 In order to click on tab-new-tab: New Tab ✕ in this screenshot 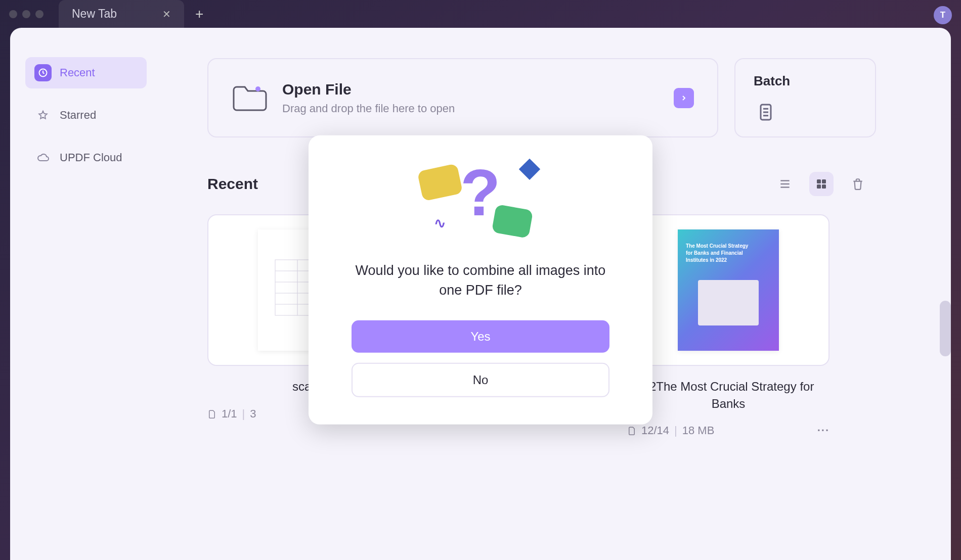, I will do `click(121, 14)`.